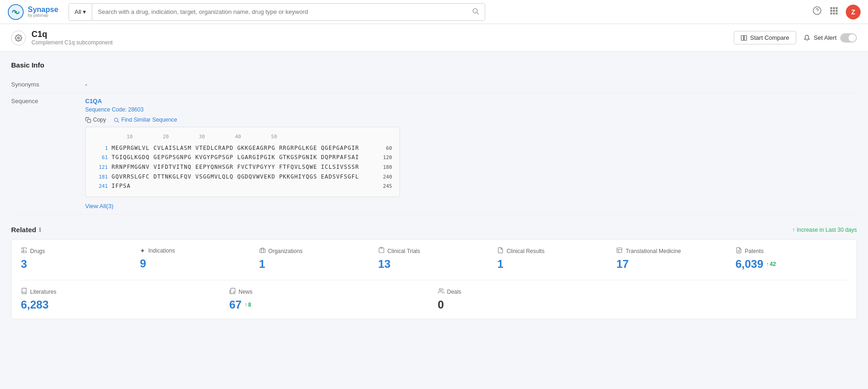 This screenshot has height=389, width=868. Describe the element at coordinates (672, 251) in the screenshot. I see `translational-medicine-header: Translational Medicine` at that location.